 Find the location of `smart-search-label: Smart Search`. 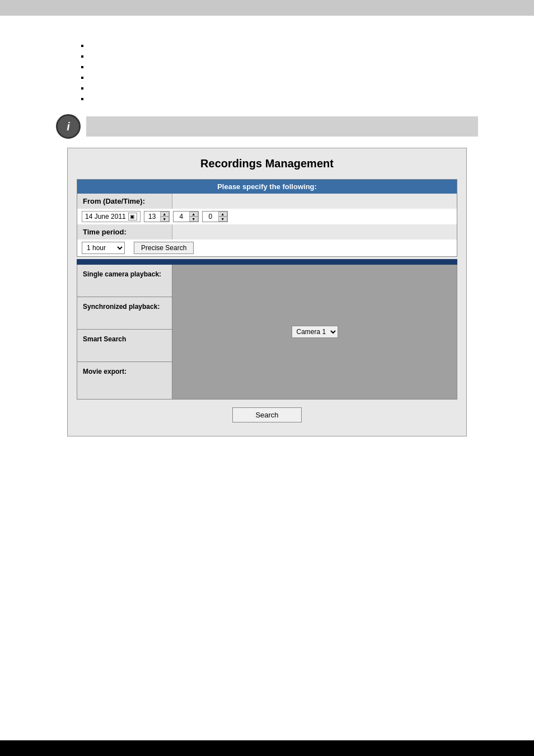

smart-search-label: Smart Search is located at coordinates (104, 339).